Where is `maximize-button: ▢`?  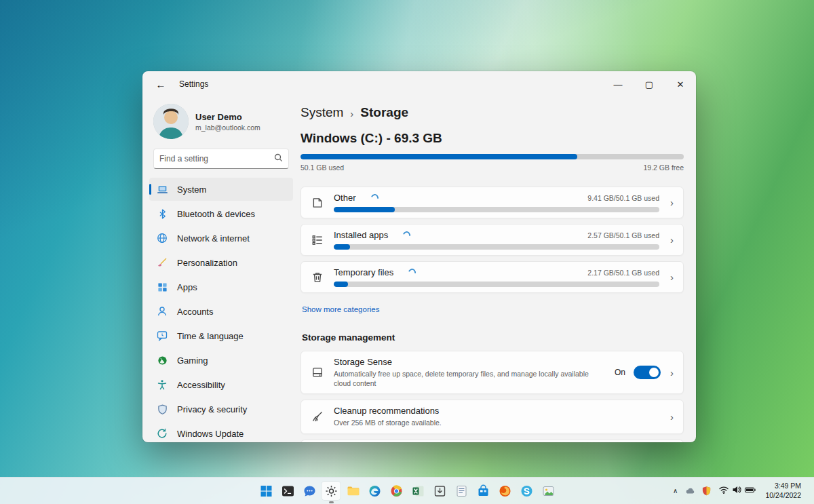
maximize-button: ▢ is located at coordinates (649, 84).